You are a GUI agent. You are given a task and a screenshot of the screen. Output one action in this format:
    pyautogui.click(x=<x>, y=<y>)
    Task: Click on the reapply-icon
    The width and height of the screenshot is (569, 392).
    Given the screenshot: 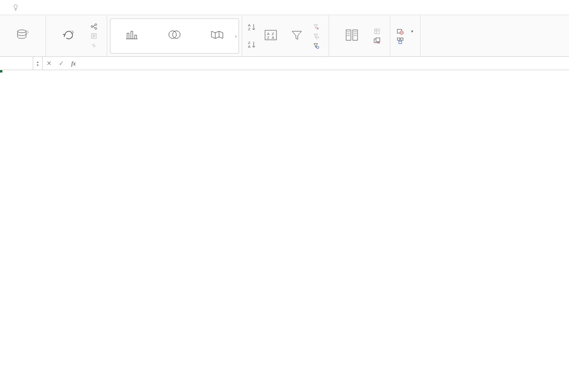 What is the action you would take?
    pyautogui.click(x=316, y=36)
    